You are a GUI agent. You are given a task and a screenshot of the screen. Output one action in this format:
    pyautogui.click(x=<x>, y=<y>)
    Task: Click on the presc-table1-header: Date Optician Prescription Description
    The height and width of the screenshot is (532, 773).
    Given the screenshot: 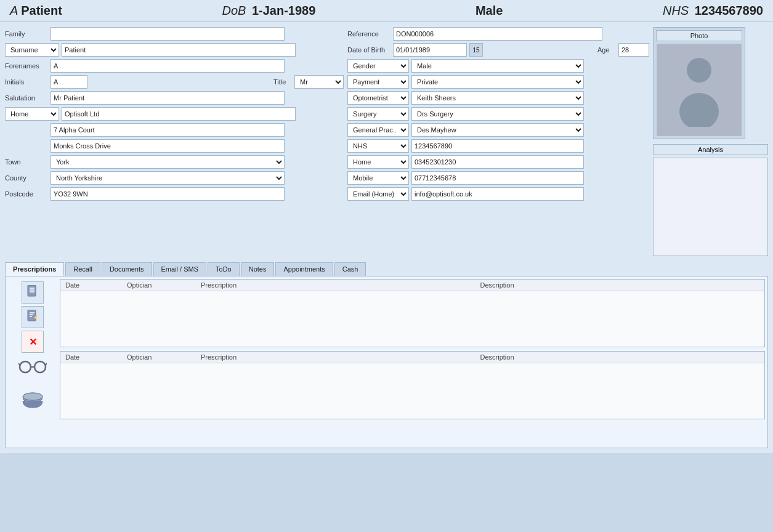 What is the action you would take?
    pyautogui.click(x=413, y=286)
    